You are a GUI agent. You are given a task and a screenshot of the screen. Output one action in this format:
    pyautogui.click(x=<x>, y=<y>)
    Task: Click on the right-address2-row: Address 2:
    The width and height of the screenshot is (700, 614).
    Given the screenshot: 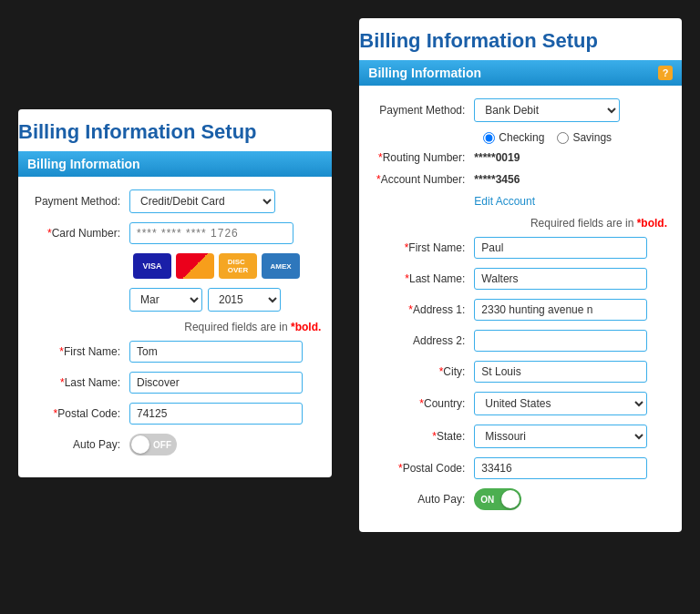 What is the action you would take?
    pyautogui.click(x=520, y=341)
    